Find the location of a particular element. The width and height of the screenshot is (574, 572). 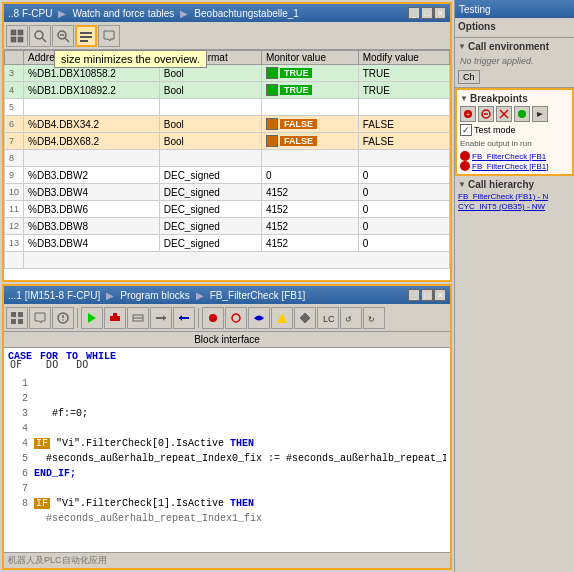

block-title-bar: ...1 [IM151-8 F-CPU] ▶ Program blocks ▶ … is located at coordinates (227, 295).